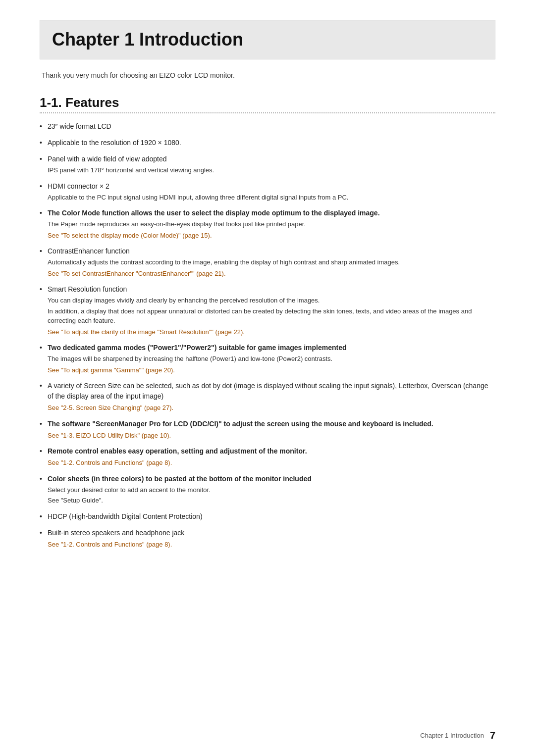 The width and height of the screenshot is (535, 756). Describe the element at coordinates (268, 113) in the screenshot. I see `section-divider` at that location.